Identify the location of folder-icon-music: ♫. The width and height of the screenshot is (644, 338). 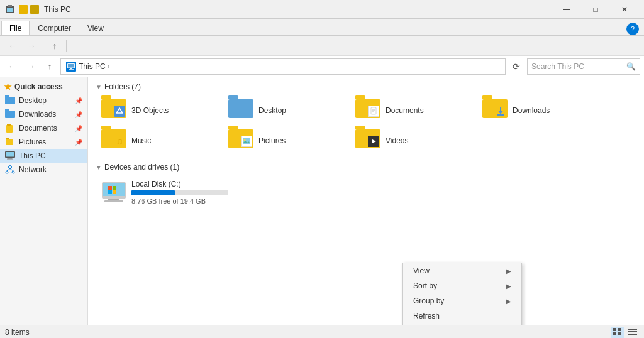
(114, 141).